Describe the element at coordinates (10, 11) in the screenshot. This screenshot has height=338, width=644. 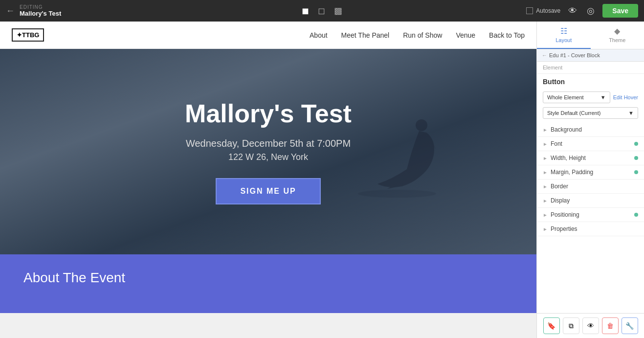
I see `back-button: ←` at that location.